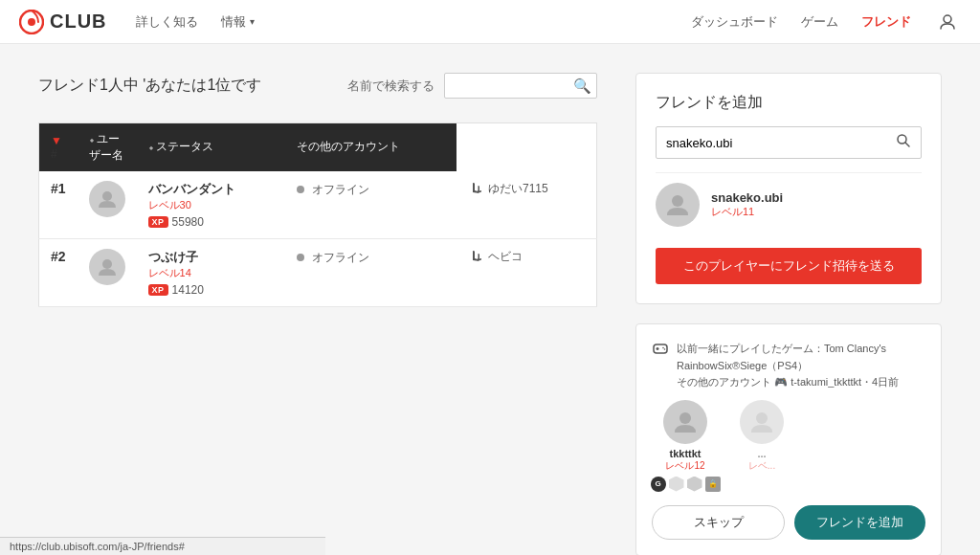 This screenshot has height=555, width=980. I want to click on cell-accounts-1: ゆだい7115, so click(526, 205).